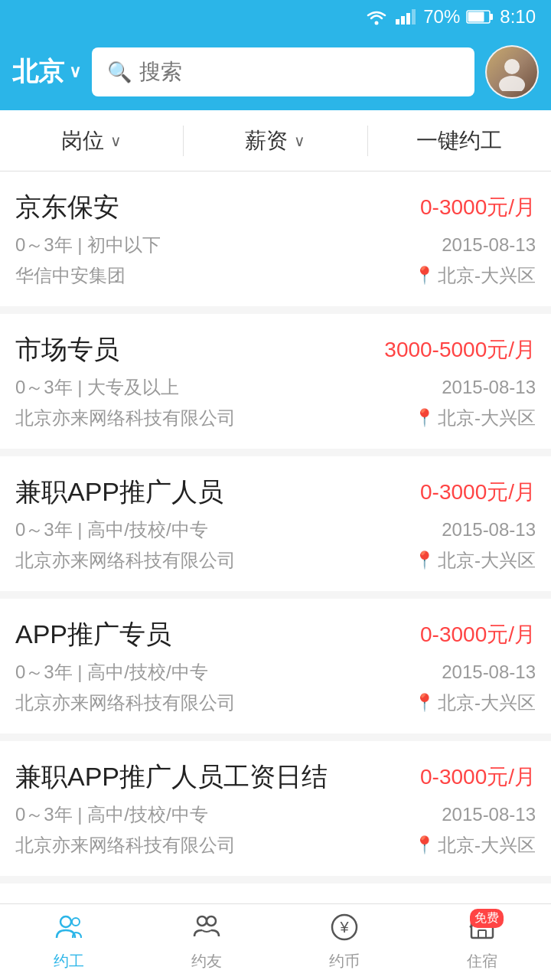 Image resolution: width=551 pixels, height=980 pixels. Describe the element at coordinates (67, 350) in the screenshot. I see `job-title: 市场专员` at that location.